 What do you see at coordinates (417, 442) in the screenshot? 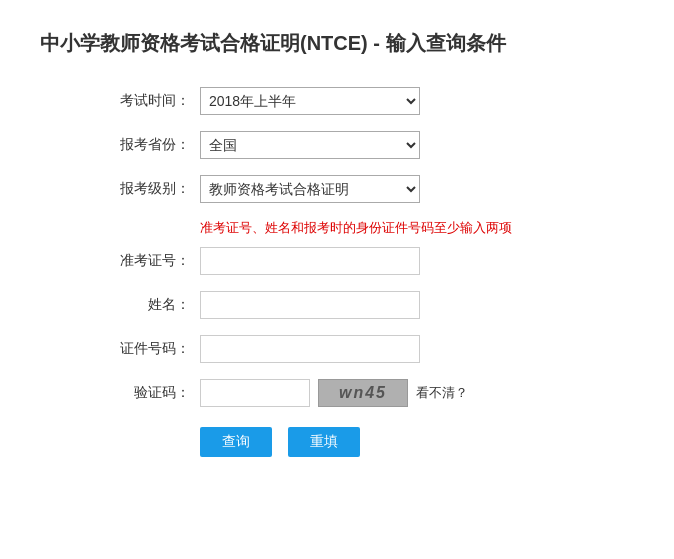
I see `button-row: 查询 重填` at bounding box center [417, 442].